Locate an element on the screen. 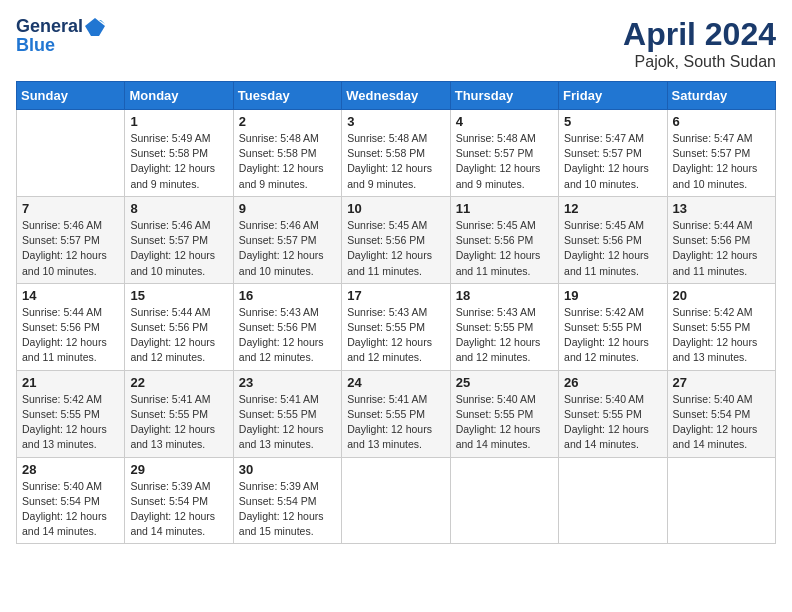  calendar-cell: 10Sunrise: 5:45 AM Sunset: 5:56 PM Dayli… is located at coordinates (396, 240).